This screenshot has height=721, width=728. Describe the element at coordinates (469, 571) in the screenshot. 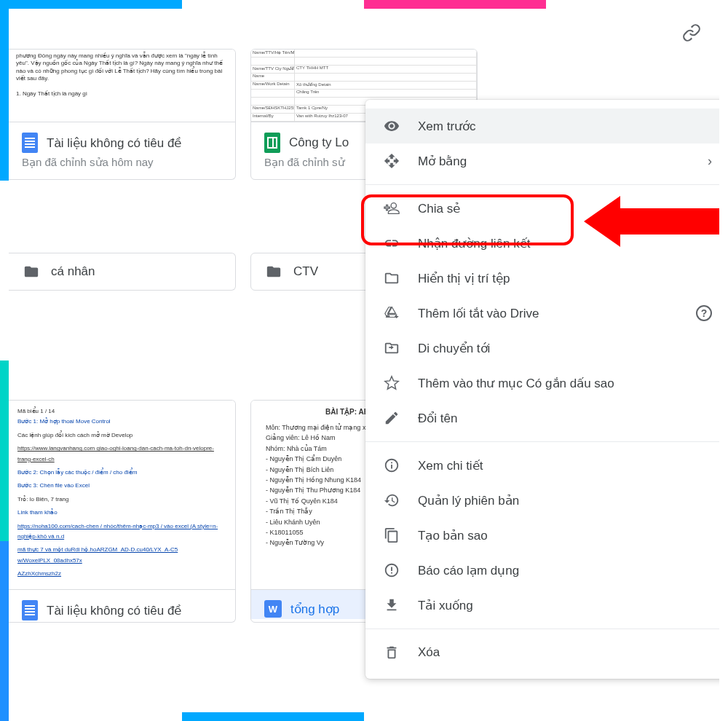

I see `menu-item-label: Báo cáo lạm dụng` at that location.